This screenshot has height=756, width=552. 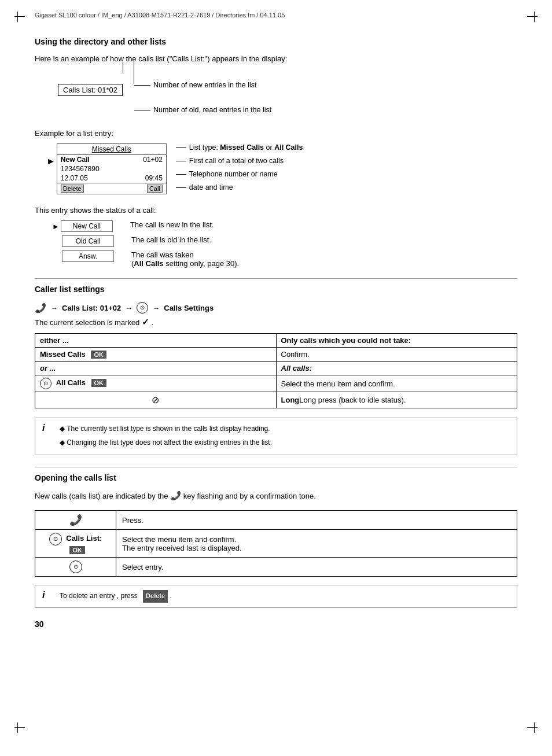 What do you see at coordinates (76, 544) in the screenshot?
I see `open-row2-icon-cell: ⊙ Calls List: OK` at bounding box center [76, 544].